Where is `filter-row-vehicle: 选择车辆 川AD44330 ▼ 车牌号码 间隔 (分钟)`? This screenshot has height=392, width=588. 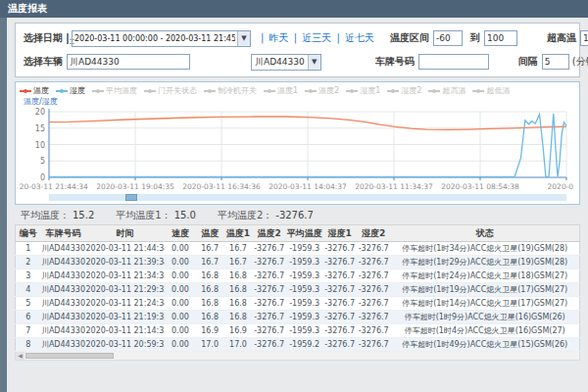
filter-row-vehicle: 选择车辆 川AD44330 ▼ 车牌号码 间隔 (分钟) is located at coordinates (298, 62).